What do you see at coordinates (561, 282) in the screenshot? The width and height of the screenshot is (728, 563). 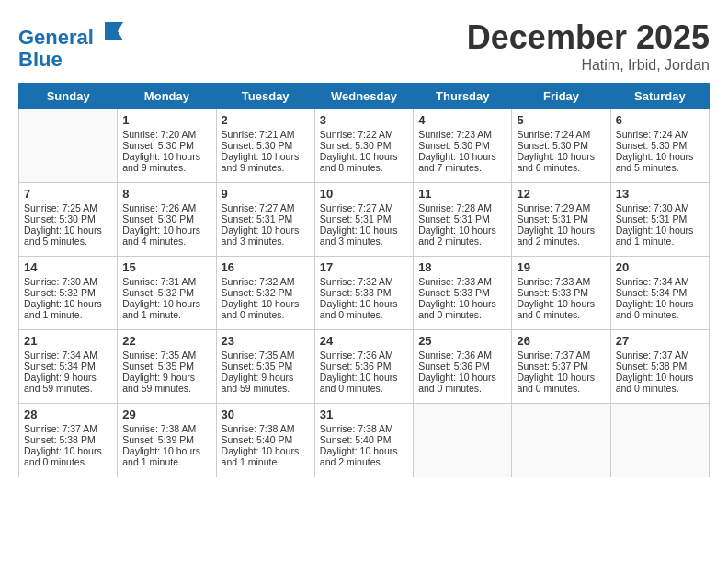 I see `day-info: Sunrise: 7:33 AM` at bounding box center [561, 282].